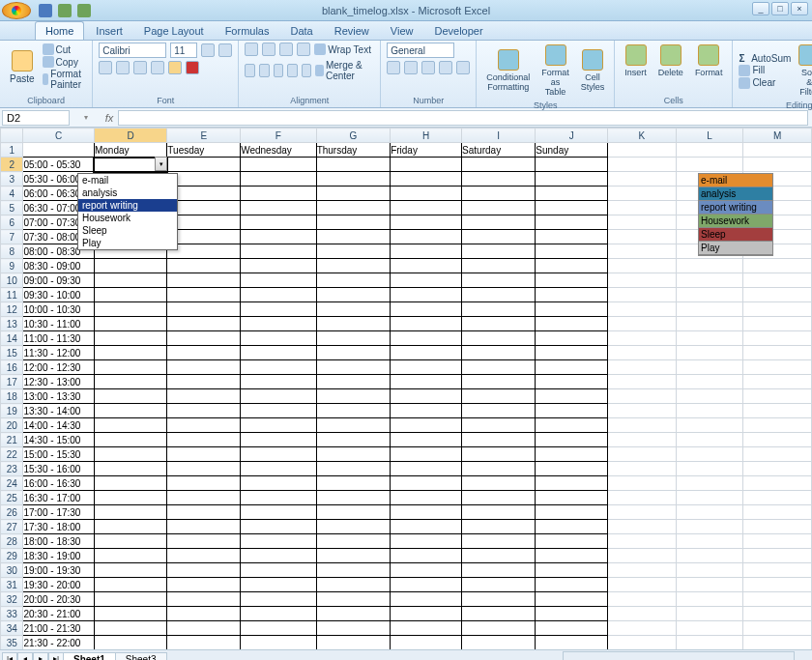  Describe the element at coordinates (109, 31) in the screenshot. I see `tab-insert: Insert` at that location.